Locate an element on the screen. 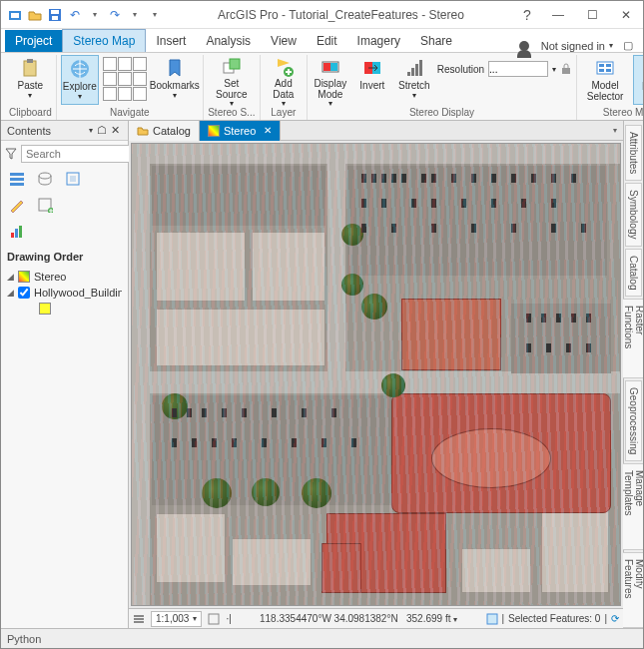 The image size is (644, 649). explore-button: Explore▾ is located at coordinates (80, 80).